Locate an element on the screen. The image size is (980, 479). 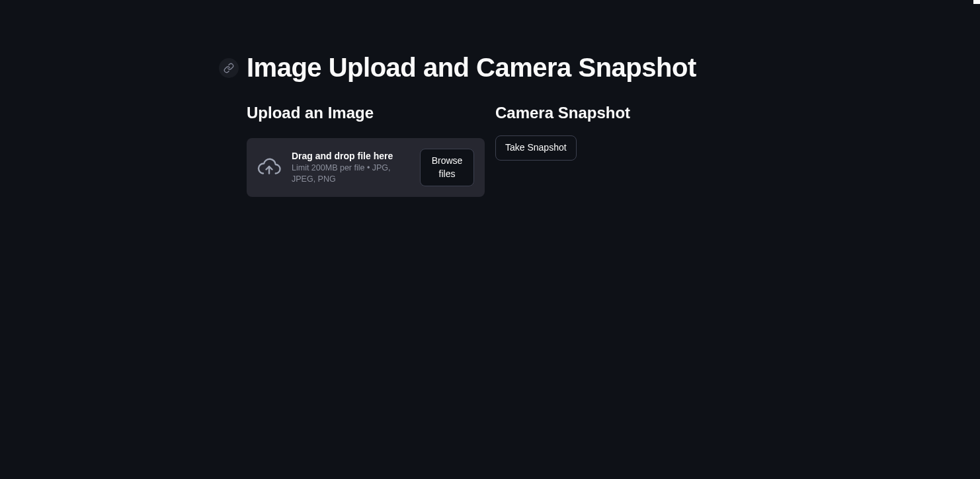
columns: Upload an Image Drag and drop file here … is located at coordinates (490, 151).